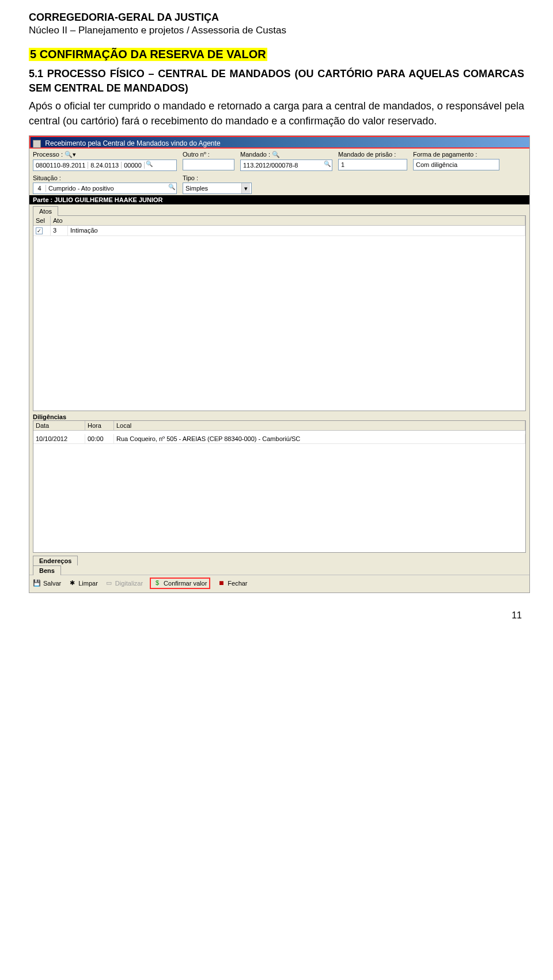 Image resolution: width=553 pixels, height=980 pixels. Describe the element at coordinates (217, 178) in the screenshot. I see `label-tipo: Tipo :` at that location.